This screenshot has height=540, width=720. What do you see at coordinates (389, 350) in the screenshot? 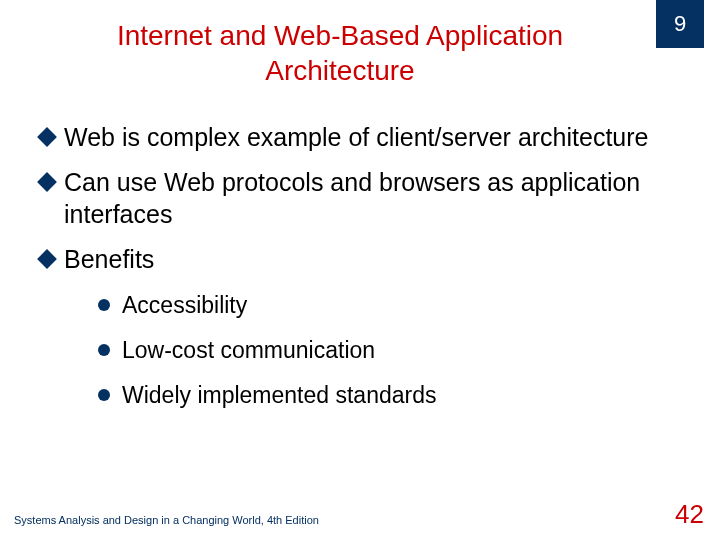
I see `sub-bullet-item: Low-cost communication` at bounding box center [389, 350].